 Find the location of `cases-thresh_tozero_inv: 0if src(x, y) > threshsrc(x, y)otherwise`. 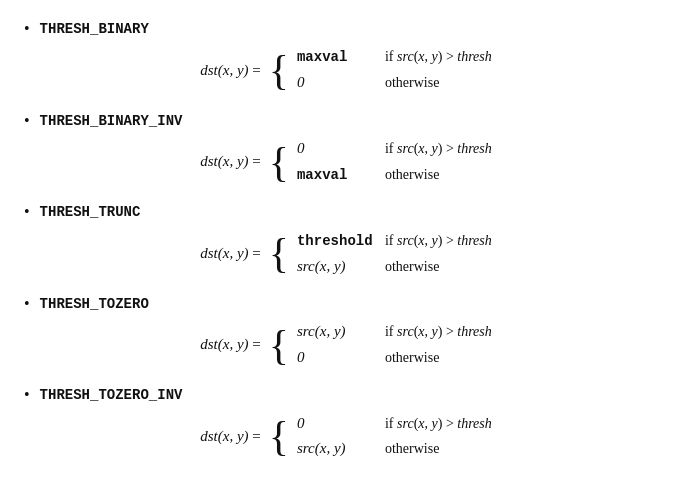

cases-thresh_tozero_inv: 0if src(x, y) > threshsrc(x, y)otherwise is located at coordinates (394, 436).